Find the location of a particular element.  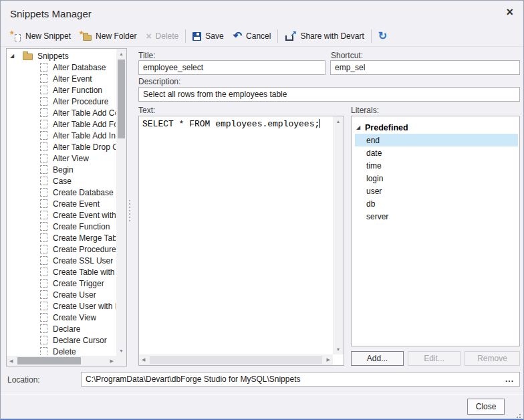

panel-splitter-handle is located at coordinates (130, 201).